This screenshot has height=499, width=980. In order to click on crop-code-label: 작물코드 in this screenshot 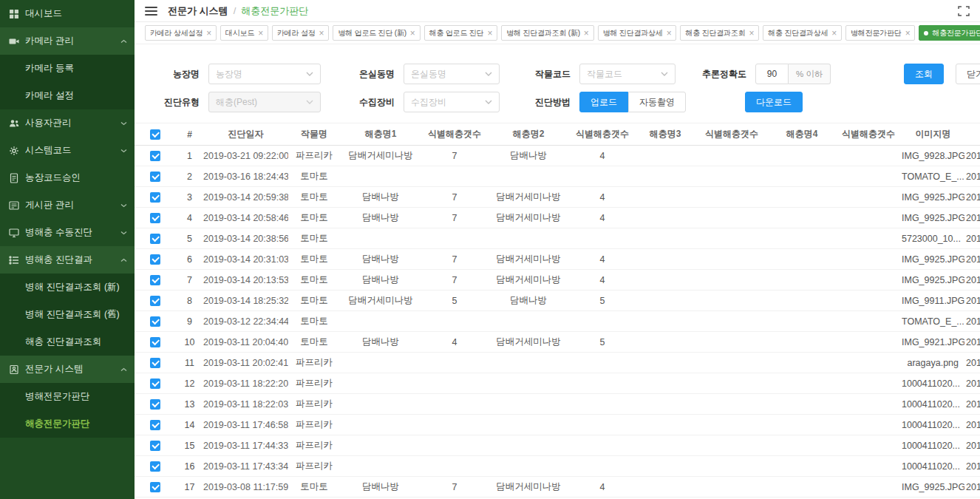, I will do `click(548, 74)`.